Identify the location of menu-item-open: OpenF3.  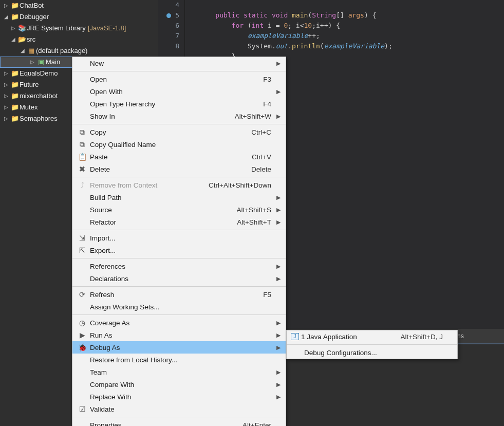
(179, 79).